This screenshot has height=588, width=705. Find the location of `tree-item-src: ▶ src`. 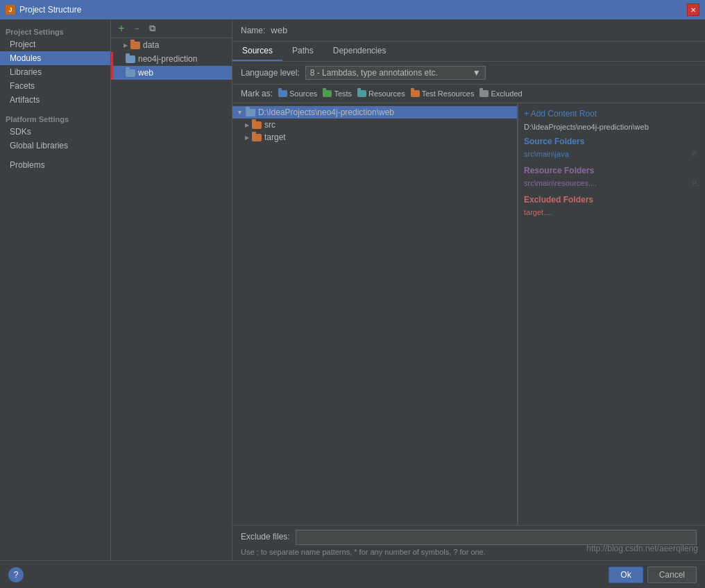

tree-item-src: ▶ src is located at coordinates (375, 125).